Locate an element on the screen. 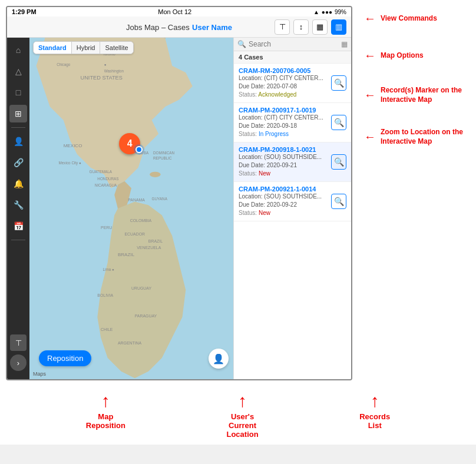 The height and width of the screenshot is (464, 476). status-value-2: In Progress is located at coordinates (273, 134).